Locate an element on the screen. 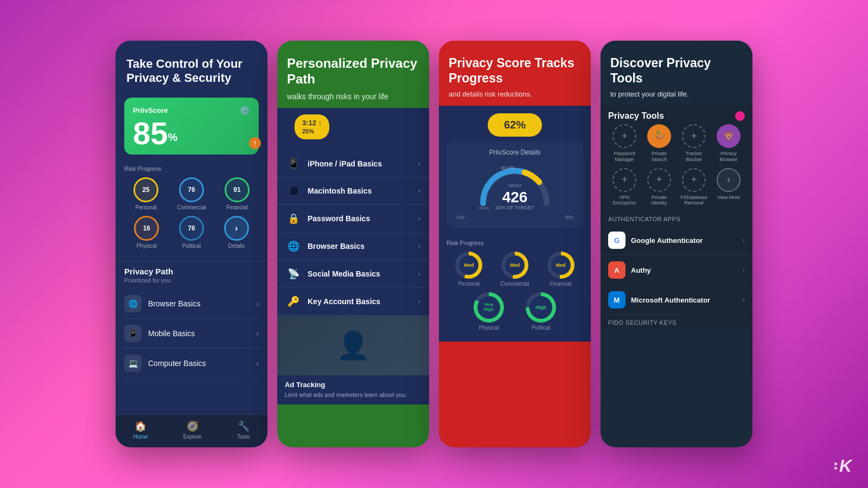 The width and height of the screenshot is (868, 488). tracker-blocker-label: TrackerBlocker is located at coordinates (694, 157).